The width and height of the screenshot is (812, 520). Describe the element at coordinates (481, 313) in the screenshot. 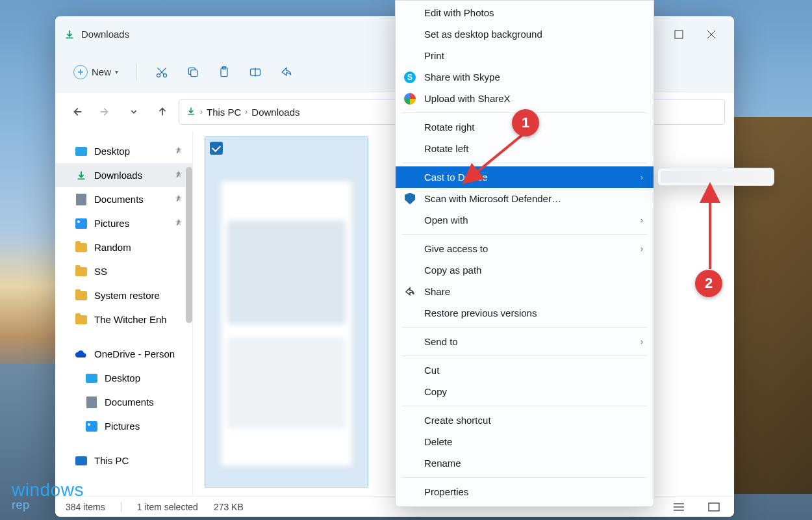

I see `menu-item-label: Restore previous versions` at that location.